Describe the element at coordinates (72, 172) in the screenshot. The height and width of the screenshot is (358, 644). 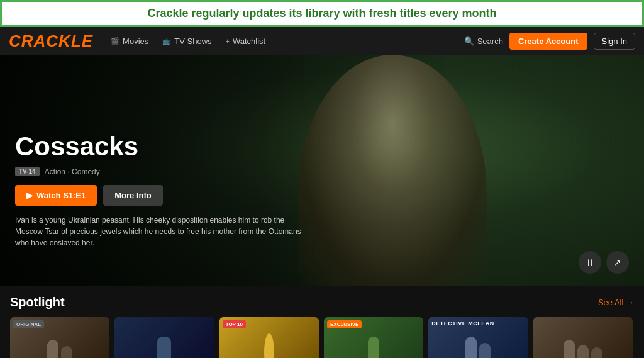
I see `genre-text: Action · Comedy` at that location.